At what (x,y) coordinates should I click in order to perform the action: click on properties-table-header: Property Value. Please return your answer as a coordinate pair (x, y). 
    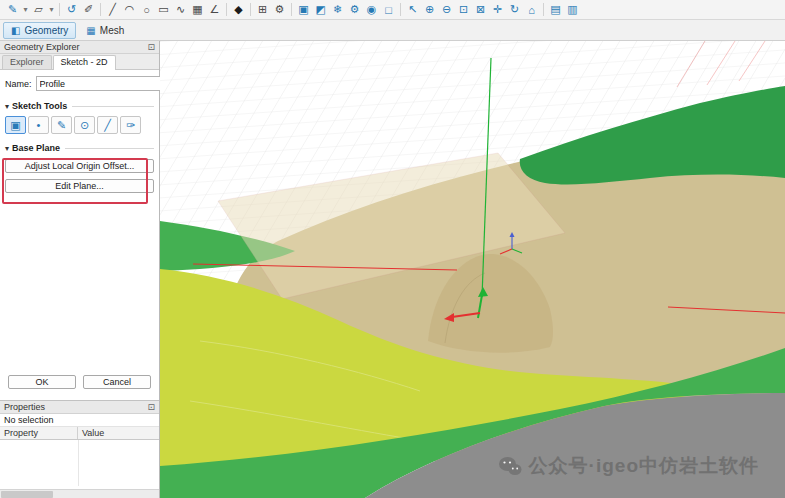
    Looking at the image, I should click on (80, 434).